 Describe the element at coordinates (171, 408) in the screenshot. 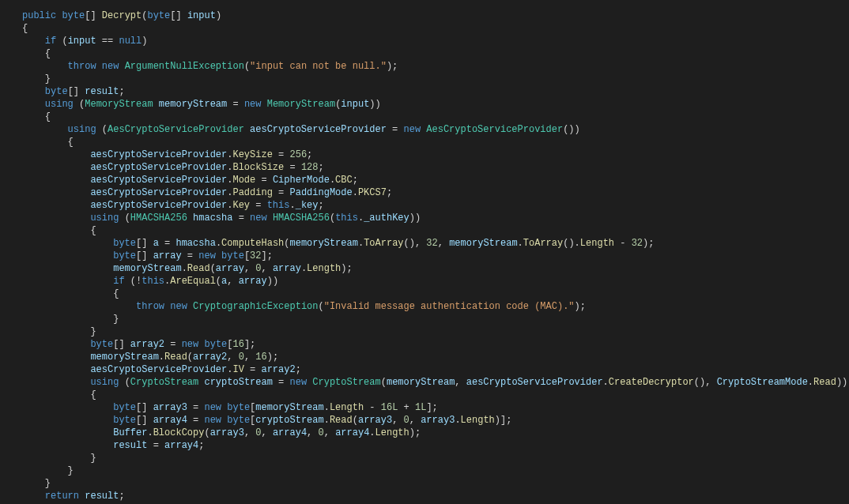

I see `var-array3: array3` at that location.